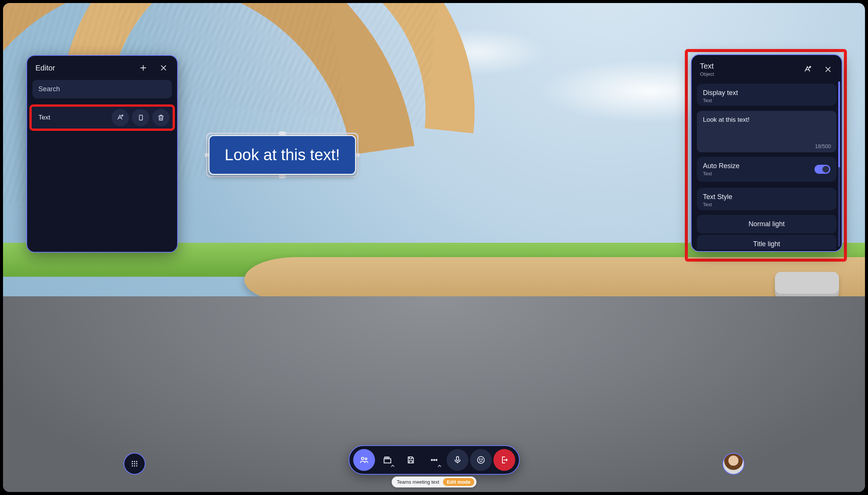 This screenshot has width=868, height=495. I want to click on properties-panel: Text Object Display text Text Look at th…, so click(767, 153).